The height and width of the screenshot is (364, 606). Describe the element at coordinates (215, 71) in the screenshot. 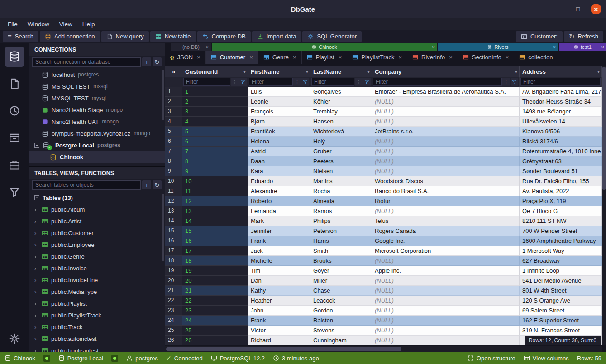

I see `column-header-customerid: CustomerId▾` at that location.